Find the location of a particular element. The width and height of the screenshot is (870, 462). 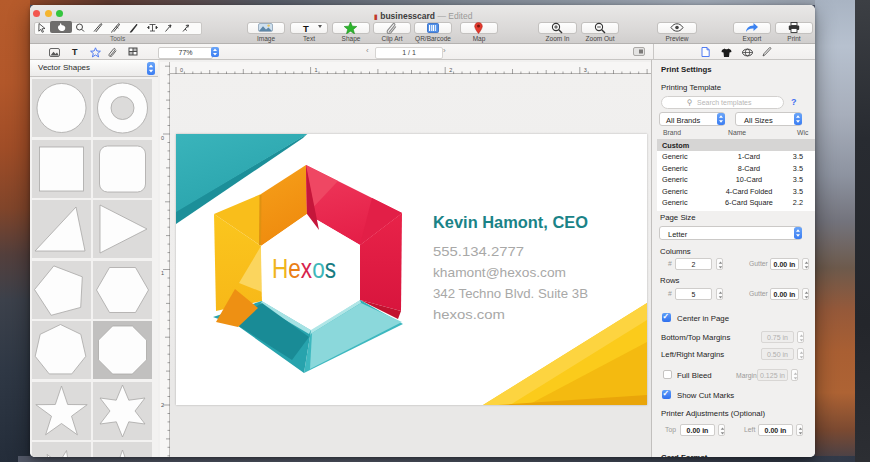

svg-text: 342 Techno Blvd. Suite 3B is located at coordinates (510, 294).